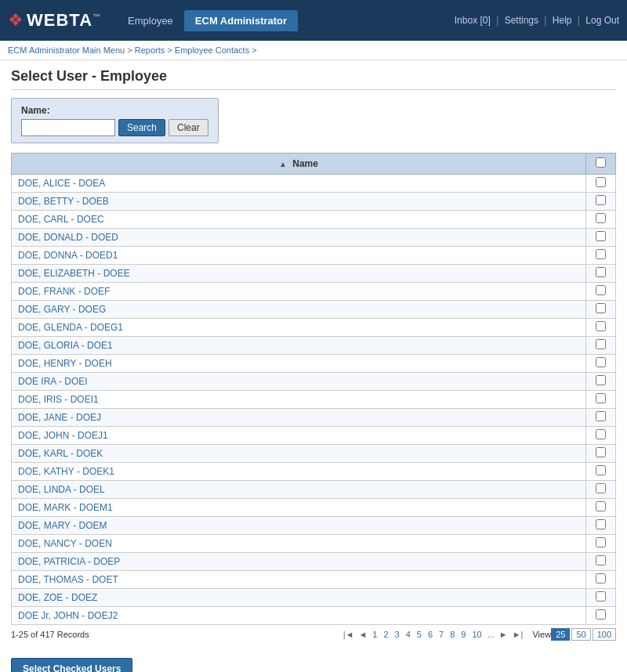 The width and height of the screenshot is (627, 672). What do you see at coordinates (299, 202) in the screenshot?
I see `user-name-cell: DOE, BETTY - DOEB` at bounding box center [299, 202].